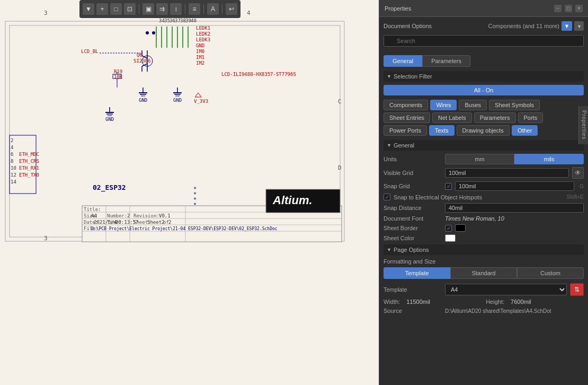  Describe the element at coordinates (46, 13) in the screenshot. I see `border-label-3: 3` at that location.